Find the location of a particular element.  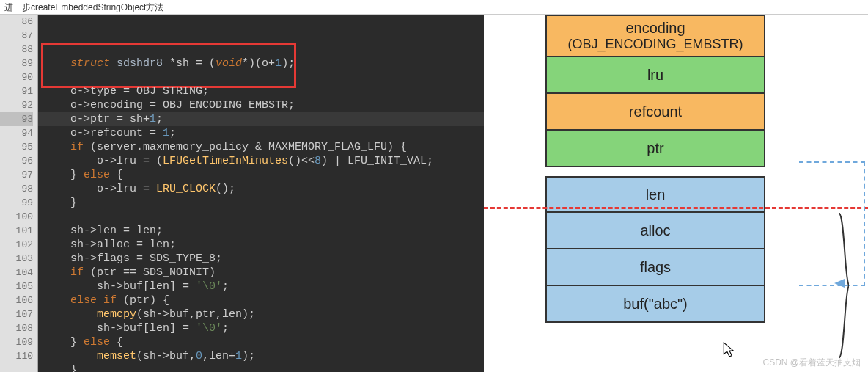

line-number: 88 is located at coordinates (16, 50).